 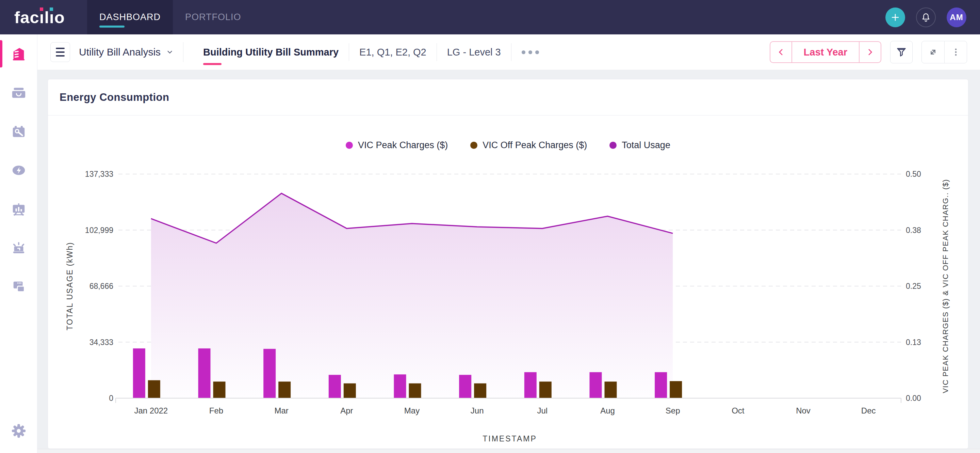 I want to click on toolbar-divider, so click(x=183, y=52).